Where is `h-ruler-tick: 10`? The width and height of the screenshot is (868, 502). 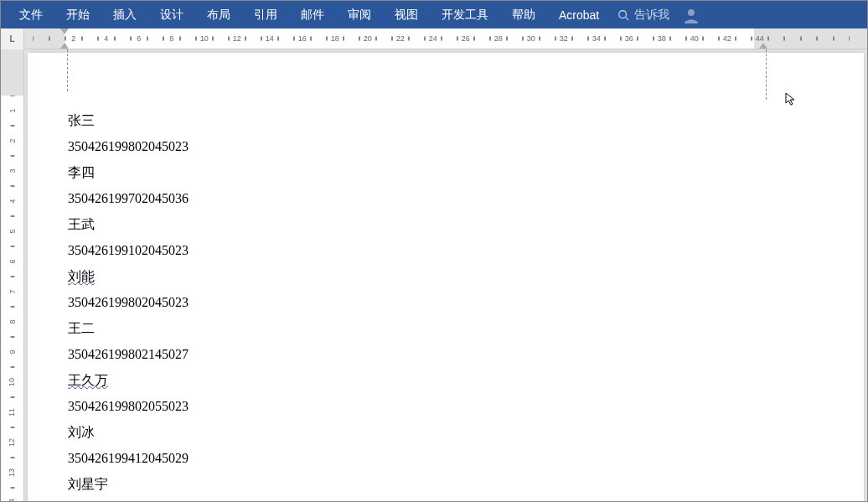
h-ruler-tick: 10 is located at coordinates (204, 39).